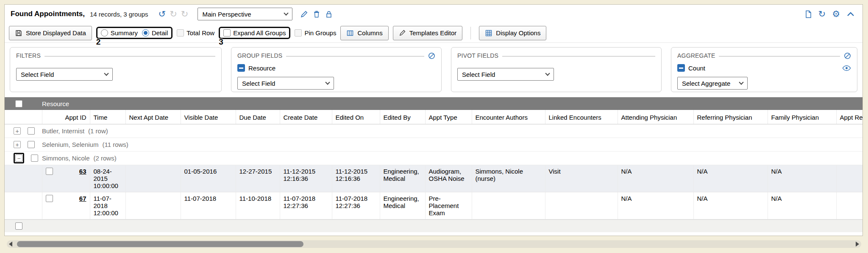 The height and width of the screenshot is (253, 868). Describe the element at coordinates (822, 14) in the screenshot. I see `refresh-icon: ↻` at that location.